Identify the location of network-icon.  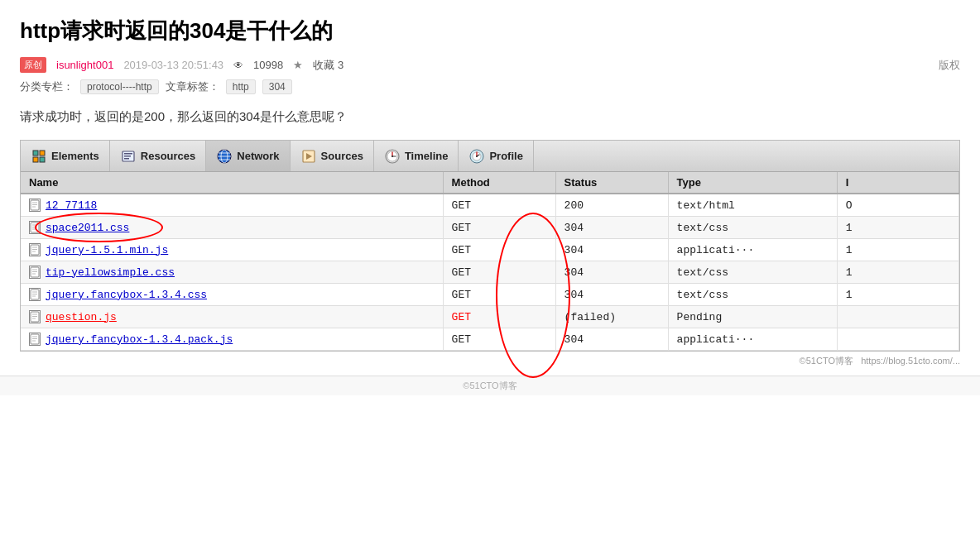
(224, 156).